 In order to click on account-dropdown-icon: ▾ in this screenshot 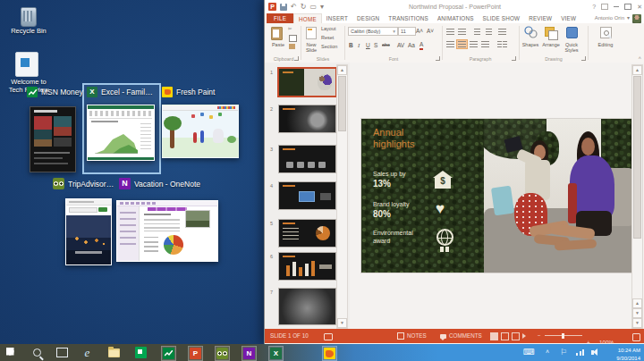, I will do `click(628, 18)`.